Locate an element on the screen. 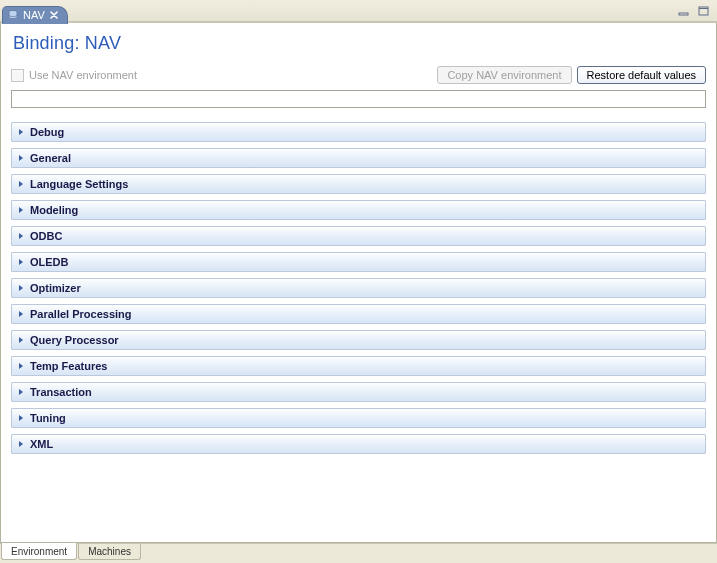 The image size is (717, 563). top-toolbar: Use NAV environment Copy NAV environment… is located at coordinates (358, 73).